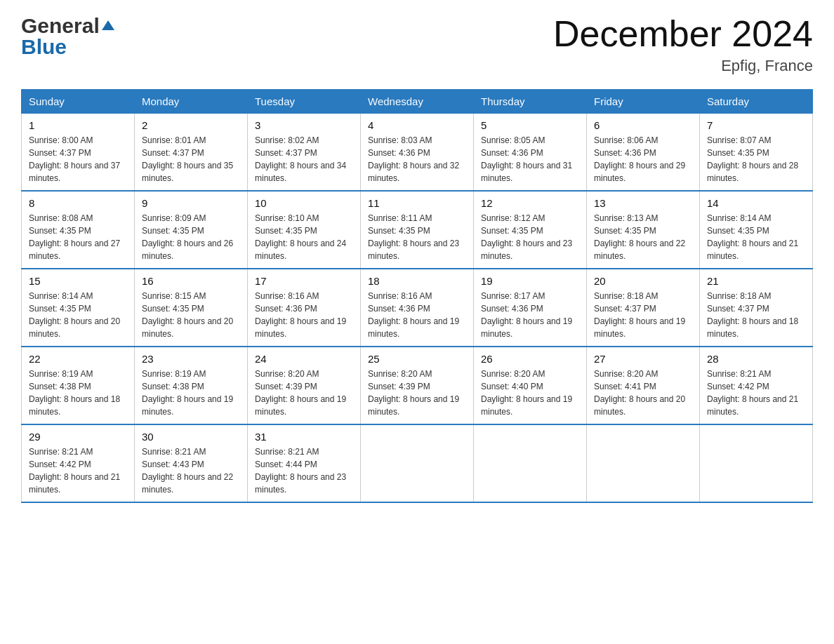 The height and width of the screenshot is (644, 834). What do you see at coordinates (79, 307) in the screenshot?
I see `calendar-cell-w3-d0: 15 Sunrise: 8:14 AM Sunset: 4:35 PM Dayl…` at bounding box center [79, 307].